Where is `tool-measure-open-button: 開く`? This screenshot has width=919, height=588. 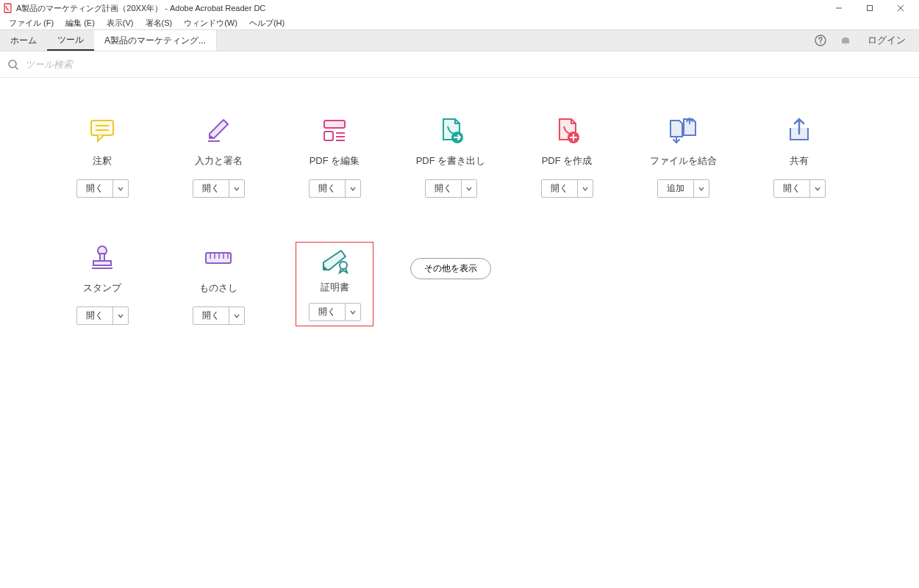
tool-measure-open-button: 開く is located at coordinates (219, 316).